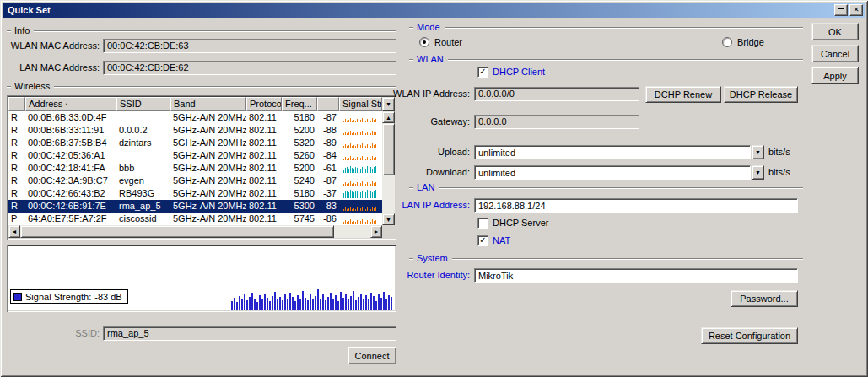  What do you see at coordinates (557, 121) in the screenshot?
I see `gateway-field: 0.0.0.0` at bounding box center [557, 121].